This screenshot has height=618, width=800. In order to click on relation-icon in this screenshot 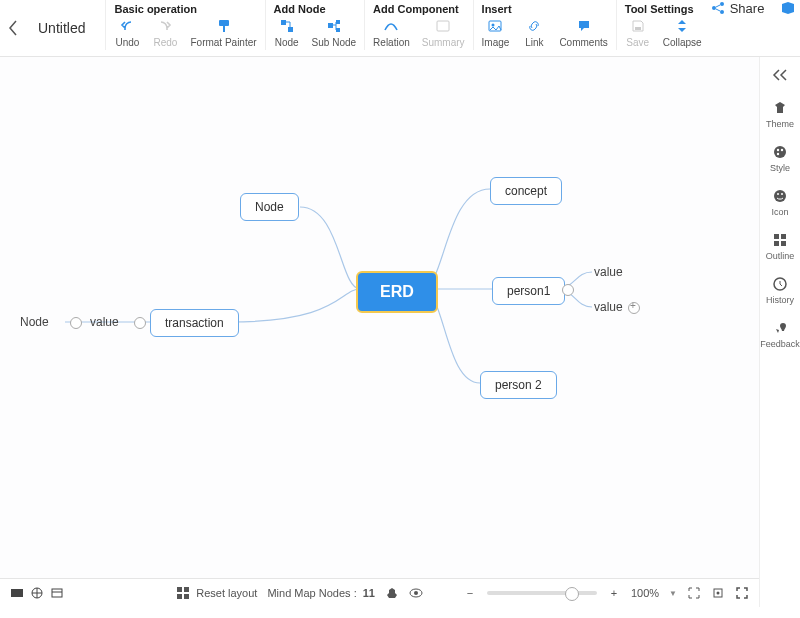, I will do `click(391, 26)`.